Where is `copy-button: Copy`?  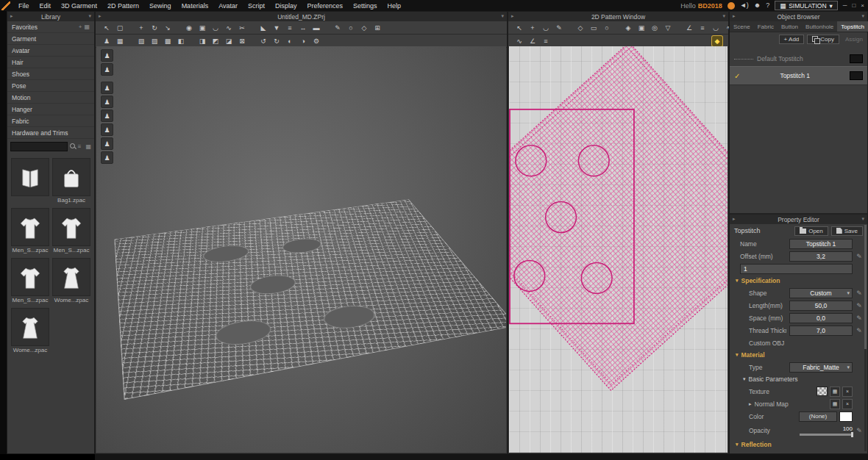
copy-button: Copy is located at coordinates (823, 40).